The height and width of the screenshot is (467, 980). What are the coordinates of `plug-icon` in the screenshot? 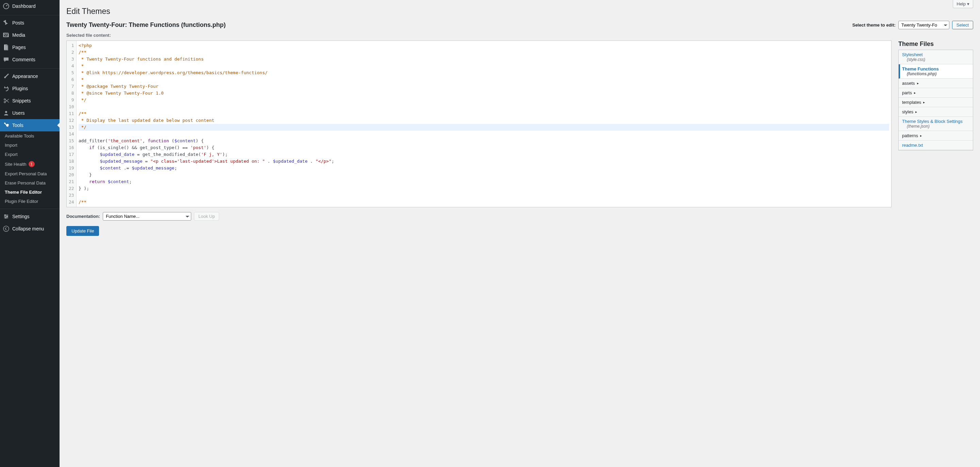 It's located at (6, 88).